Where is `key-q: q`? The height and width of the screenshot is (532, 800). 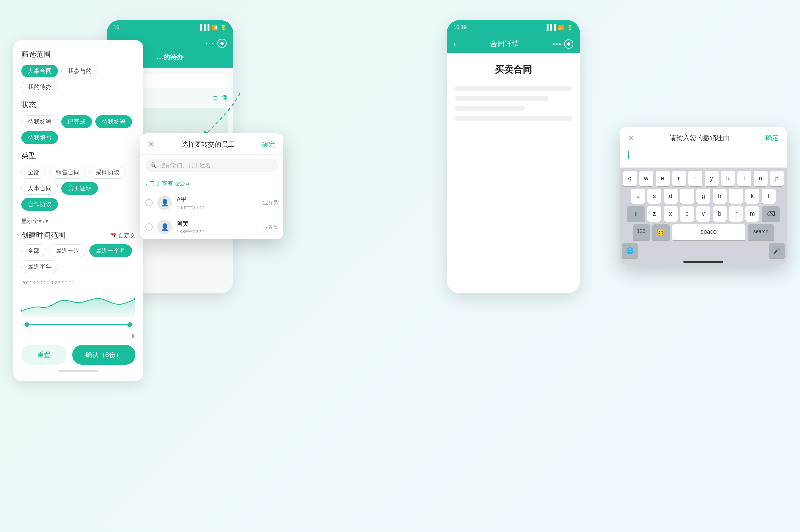 key-q: q is located at coordinates (630, 178).